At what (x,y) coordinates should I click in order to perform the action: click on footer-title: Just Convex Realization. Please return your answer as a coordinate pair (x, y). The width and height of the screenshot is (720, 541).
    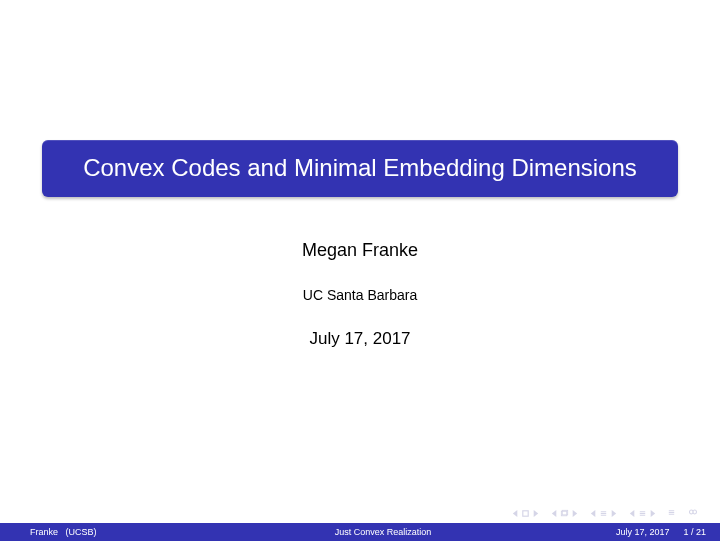
    Looking at the image, I should click on (384, 532).